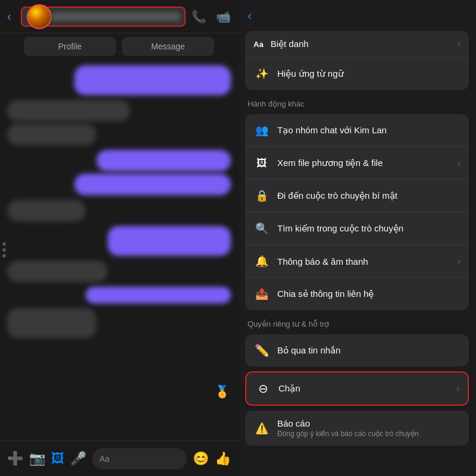  I want to click on menu-item-notification: 🔔 Thông báo & âm thanh ›, so click(357, 262).